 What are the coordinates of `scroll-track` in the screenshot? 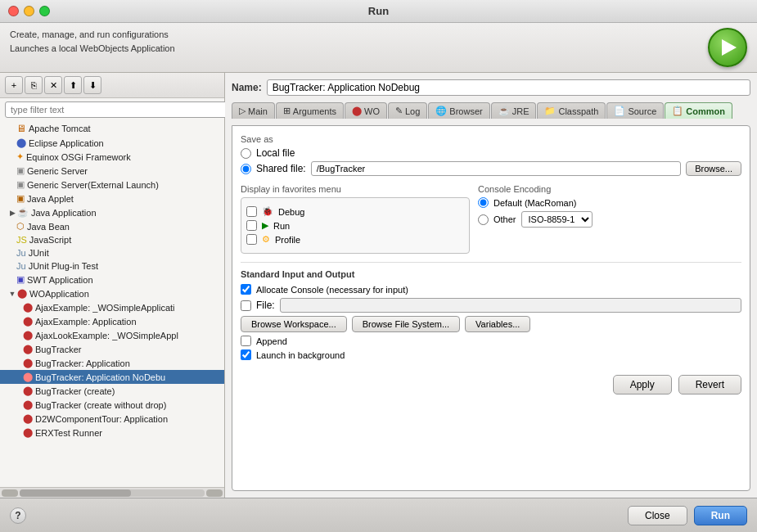 It's located at (112, 493).